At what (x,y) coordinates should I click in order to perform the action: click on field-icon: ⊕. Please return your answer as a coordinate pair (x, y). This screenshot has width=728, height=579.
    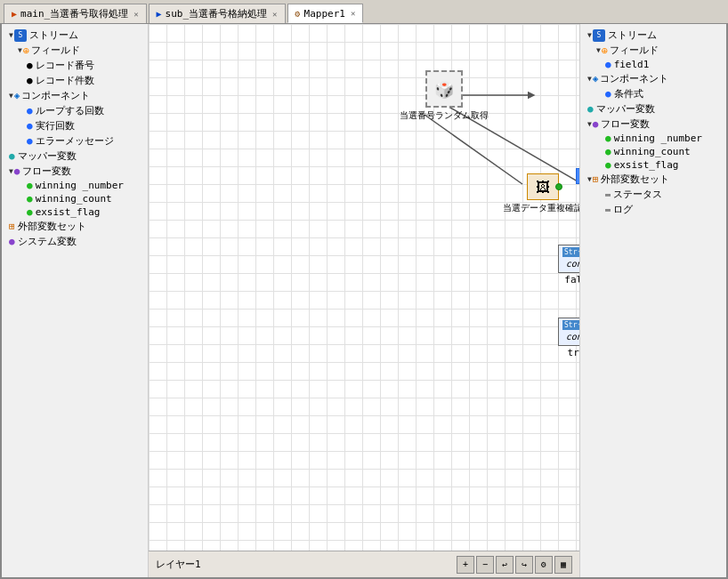
    Looking at the image, I should click on (27, 51).